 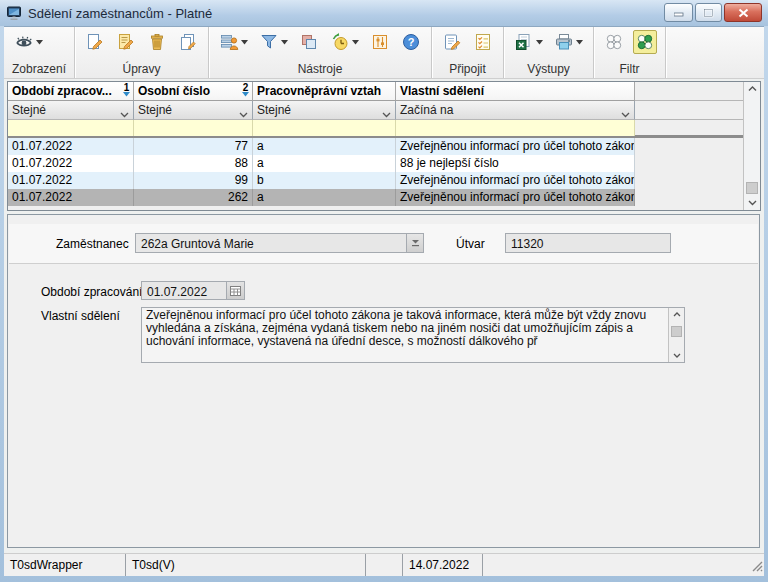 I want to click on period-field: 01.07.2022, so click(x=184, y=290).